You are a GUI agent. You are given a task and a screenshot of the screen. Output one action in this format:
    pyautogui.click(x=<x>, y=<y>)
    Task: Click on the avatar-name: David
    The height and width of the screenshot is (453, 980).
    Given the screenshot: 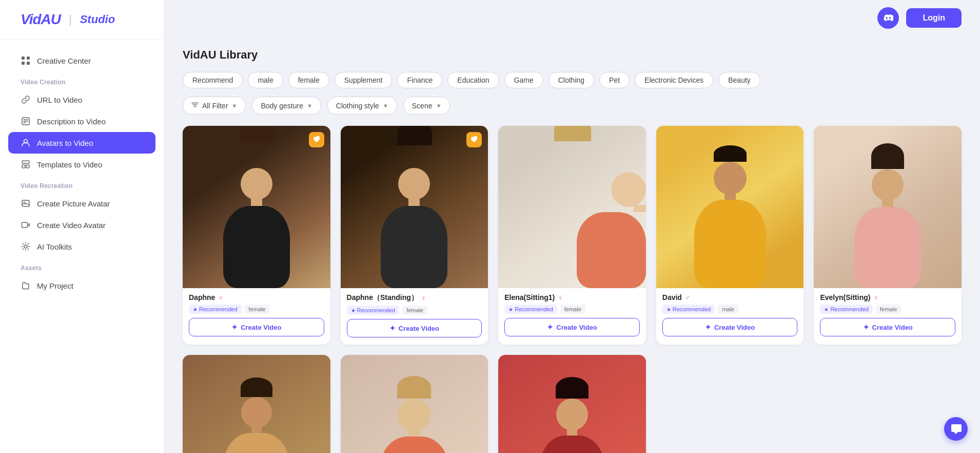 What is the action you would take?
    pyautogui.click(x=672, y=297)
    